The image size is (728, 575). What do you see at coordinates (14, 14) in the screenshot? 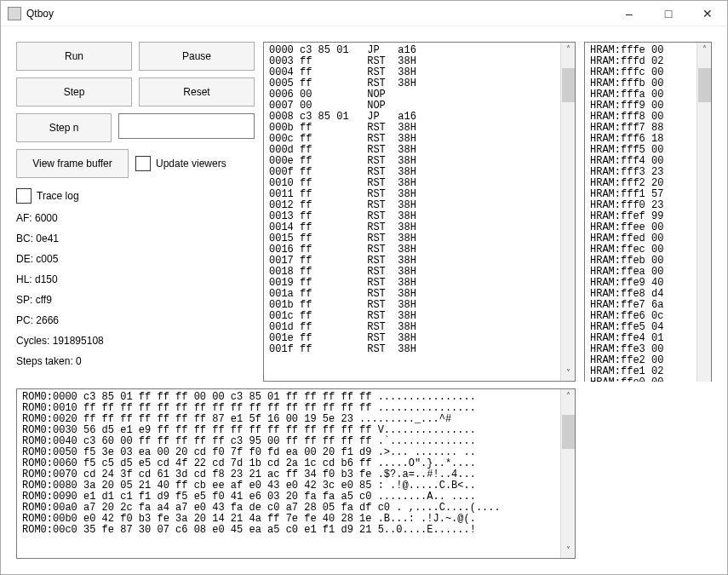
I see `app-icon` at bounding box center [14, 14].